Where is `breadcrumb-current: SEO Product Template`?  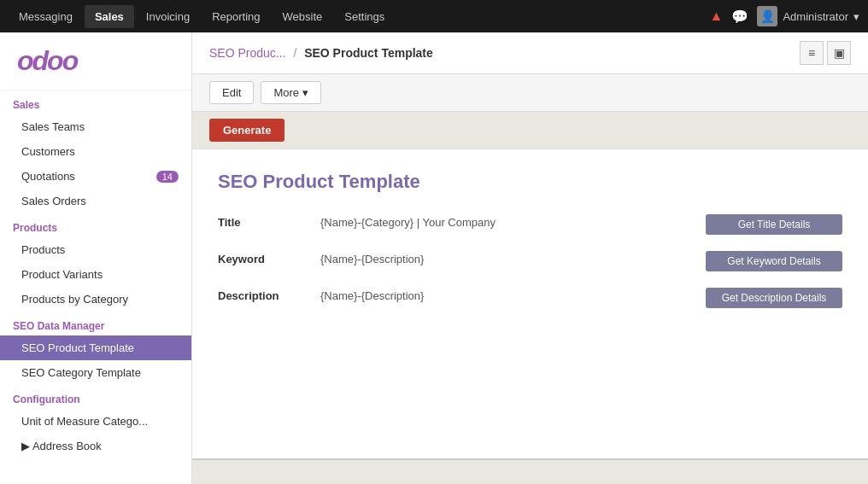
breadcrumb-current: SEO Product Template is located at coordinates (369, 53).